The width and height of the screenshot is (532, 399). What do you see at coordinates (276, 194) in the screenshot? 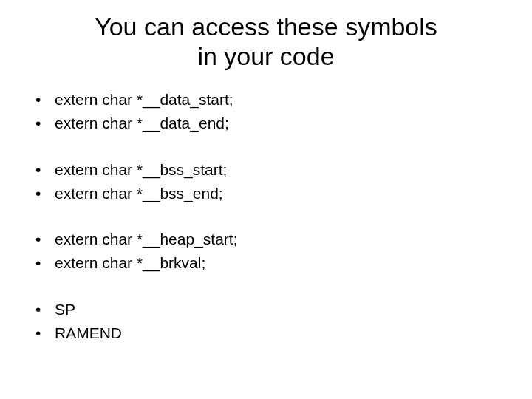
I see `list-item-text: extern char *__bss_end;` at bounding box center [276, 194].